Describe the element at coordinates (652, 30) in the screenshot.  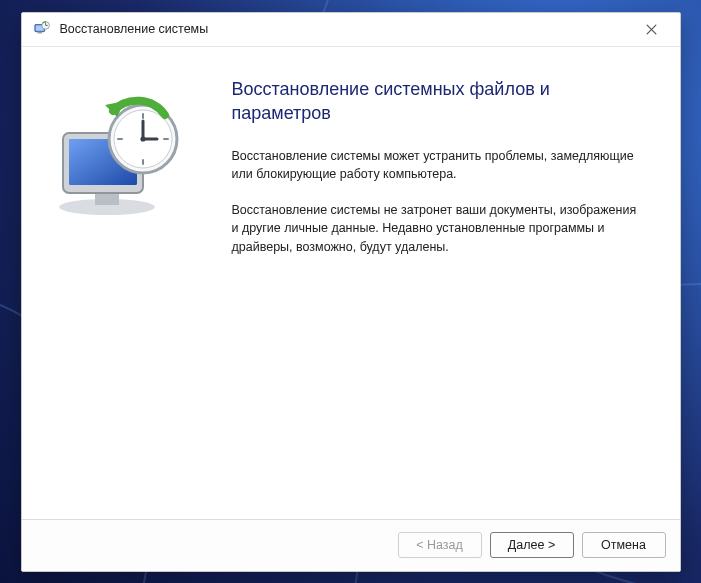
I see `close-icon` at that location.